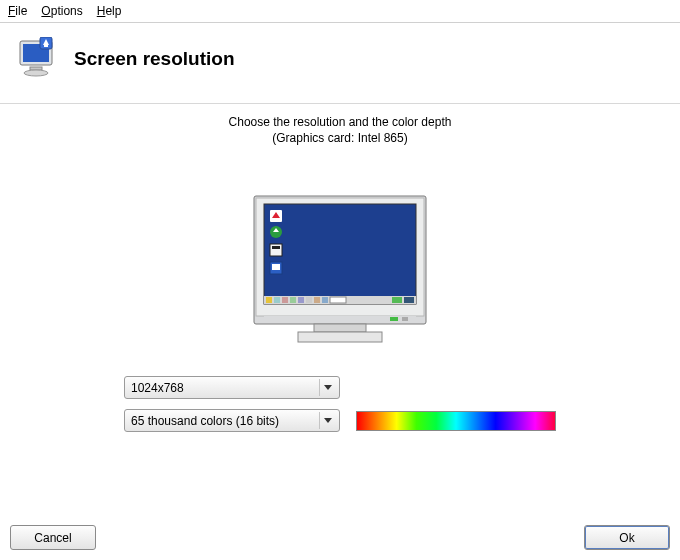 The image size is (680, 560). What do you see at coordinates (38, 59) in the screenshot?
I see `monitor-config-icon` at bounding box center [38, 59].